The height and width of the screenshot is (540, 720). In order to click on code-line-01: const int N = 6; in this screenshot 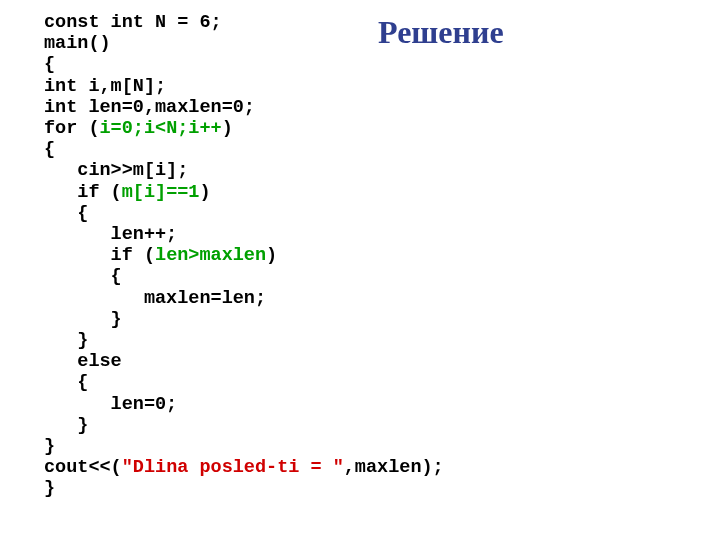, I will do `click(133, 22)`.